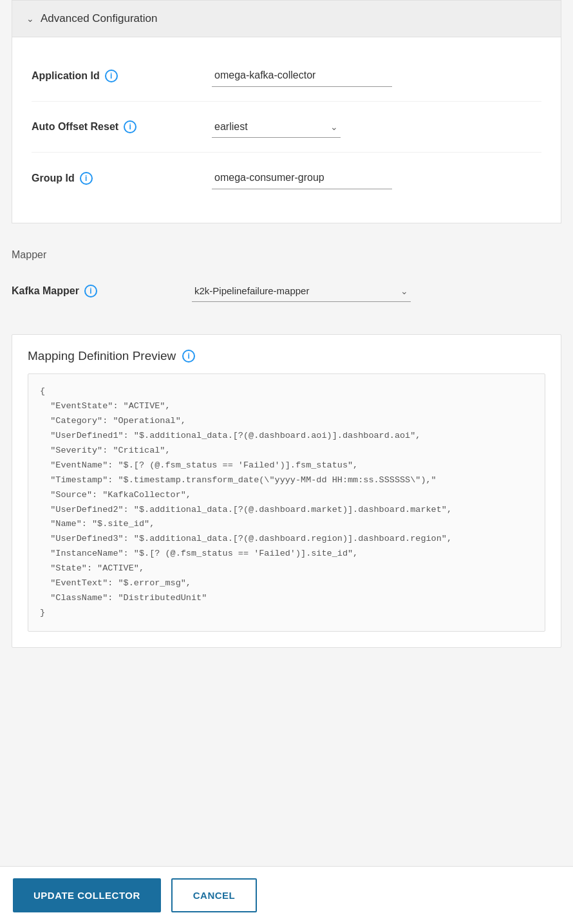 The image size is (573, 924). Describe the element at coordinates (91, 291) in the screenshot. I see `kafka-mapper-info-icon: i` at that location.